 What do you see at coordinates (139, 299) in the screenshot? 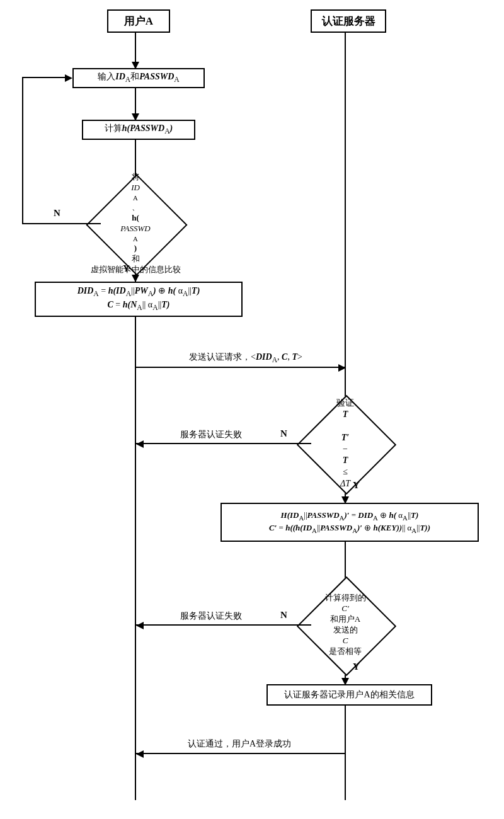
I see `step-calc-did-label: DIDA = h(IDA||PWA) ⊕ h( αA||T)C = h(NA||…` at bounding box center [139, 299].